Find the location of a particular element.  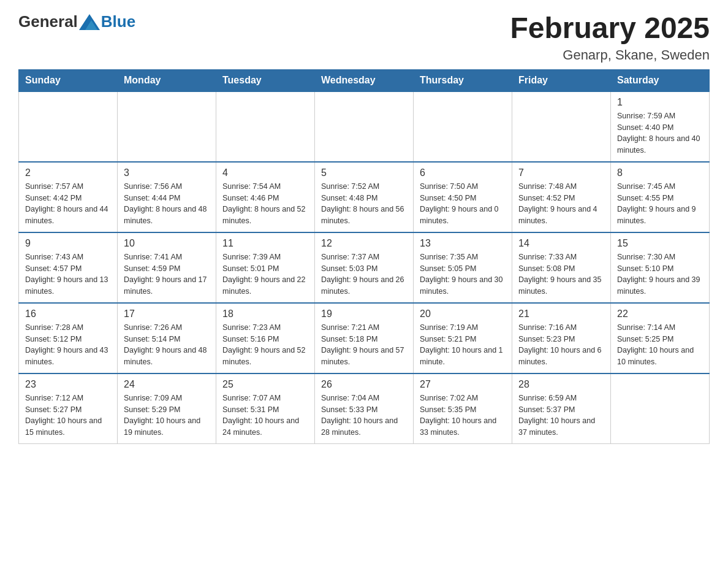

logo-icon is located at coordinates (89, 22).